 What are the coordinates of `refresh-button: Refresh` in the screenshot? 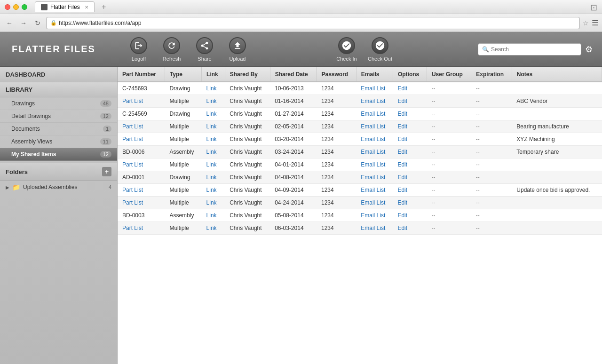 It's located at (172, 49).